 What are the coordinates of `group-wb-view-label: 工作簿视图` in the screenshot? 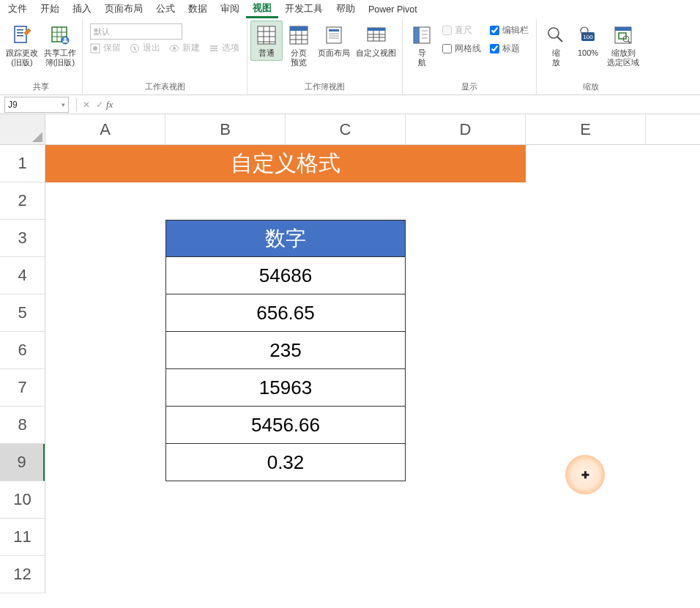 It's located at (325, 87).